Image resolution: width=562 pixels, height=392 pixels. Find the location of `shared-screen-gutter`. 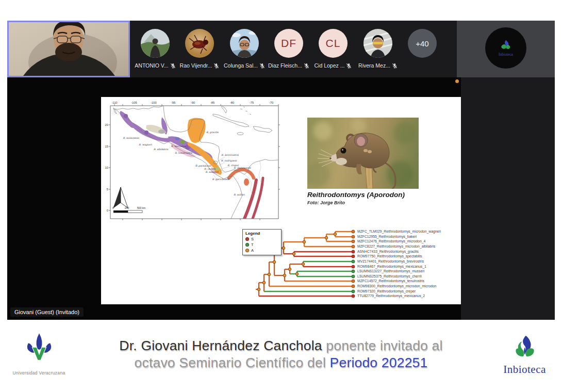

shared-screen-gutter is located at coordinates (508, 199).